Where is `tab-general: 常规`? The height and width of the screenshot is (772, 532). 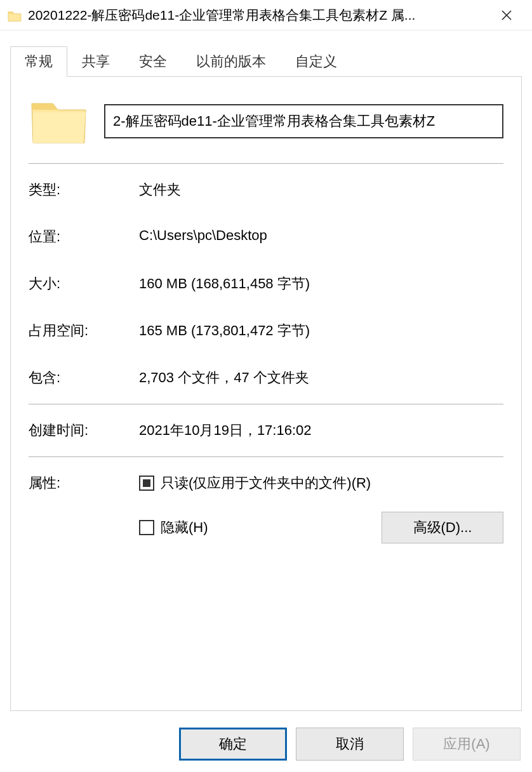 tab-general: 常规 is located at coordinates (39, 62).